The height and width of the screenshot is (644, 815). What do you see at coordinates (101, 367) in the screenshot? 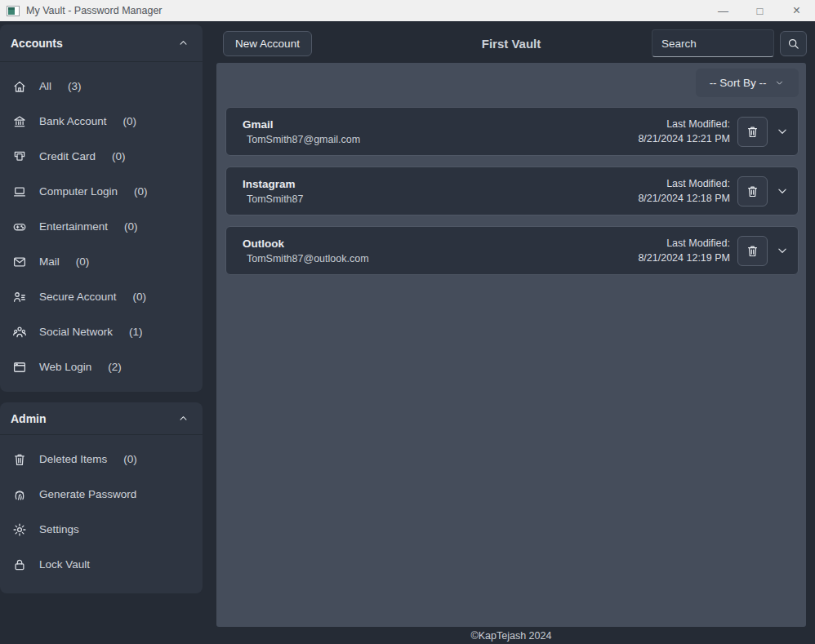
I see `sidebar-item-web-login: Web Login (2)` at bounding box center [101, 367].